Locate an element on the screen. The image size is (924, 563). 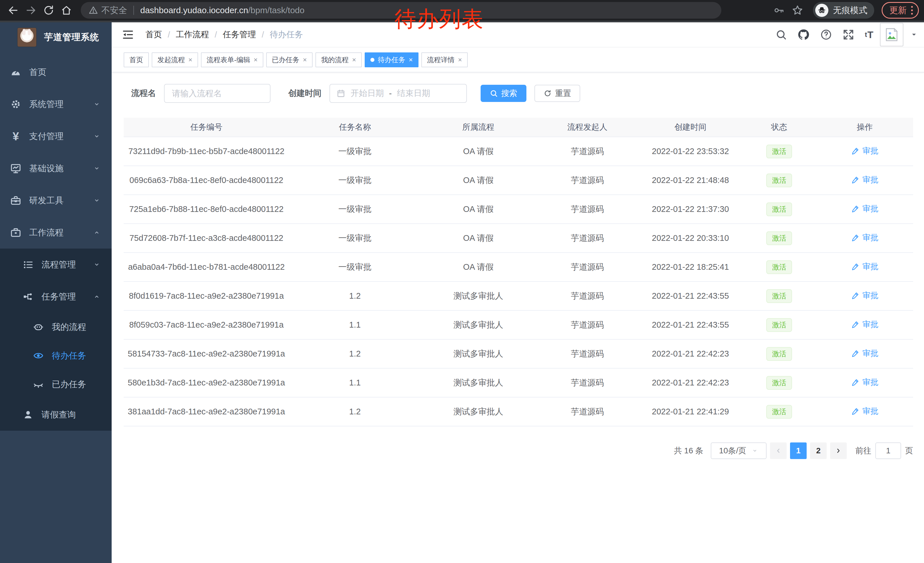
process-name-input is located at coordinates (217, 93).